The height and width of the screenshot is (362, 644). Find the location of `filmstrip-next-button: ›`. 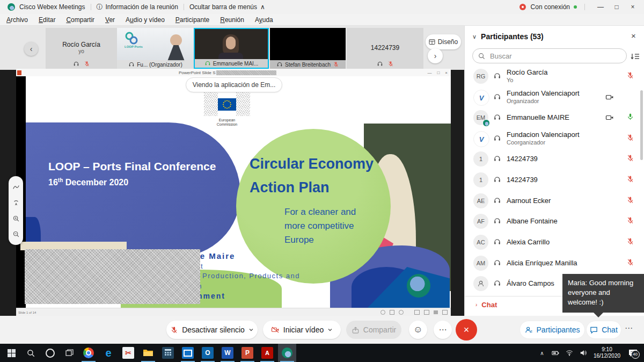

filmstrip-next-button: › is located at coordinates (435, 56).